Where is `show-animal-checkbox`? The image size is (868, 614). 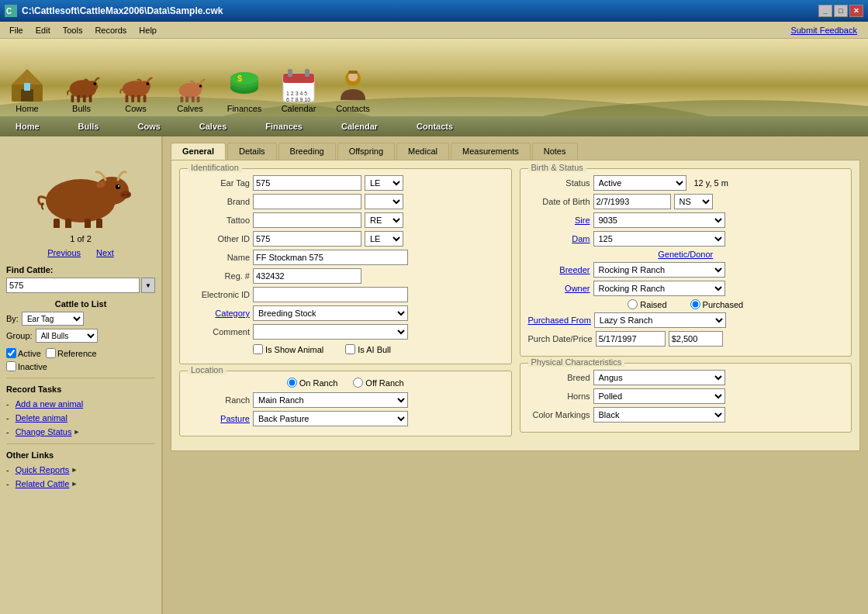
show-animal-checkbox is located at coordinates (258, 349).